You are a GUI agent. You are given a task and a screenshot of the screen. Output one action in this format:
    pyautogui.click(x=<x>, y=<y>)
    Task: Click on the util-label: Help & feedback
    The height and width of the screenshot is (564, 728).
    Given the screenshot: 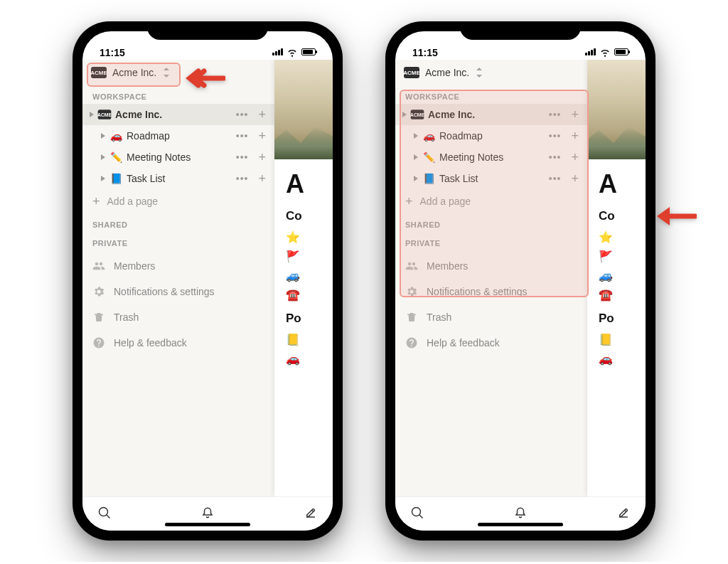 What is the action you would take?
    pyautogui.click(x=464, y=343)
    